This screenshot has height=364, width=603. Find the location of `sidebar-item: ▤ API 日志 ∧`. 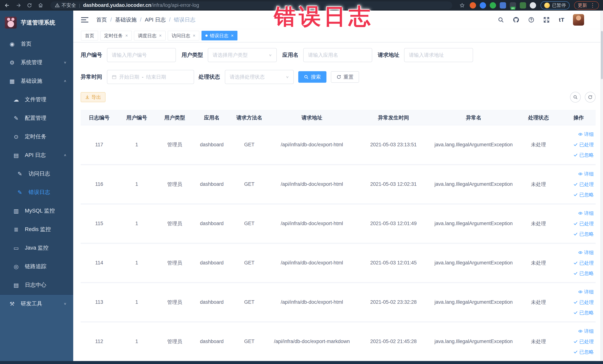

sidebar-item: ▤ API 日志 ∧ is located at coordinates (37, 155).